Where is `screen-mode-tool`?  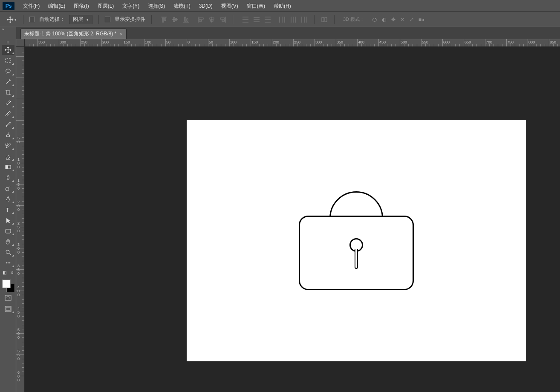
screen-mode-tool is located at coordinates (8, 309).